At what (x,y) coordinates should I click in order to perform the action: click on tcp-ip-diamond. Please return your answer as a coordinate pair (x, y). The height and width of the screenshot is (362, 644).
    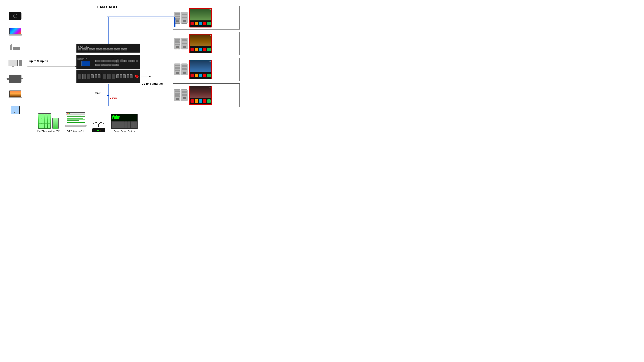
    Looking at the image, I should click on (108, 95).